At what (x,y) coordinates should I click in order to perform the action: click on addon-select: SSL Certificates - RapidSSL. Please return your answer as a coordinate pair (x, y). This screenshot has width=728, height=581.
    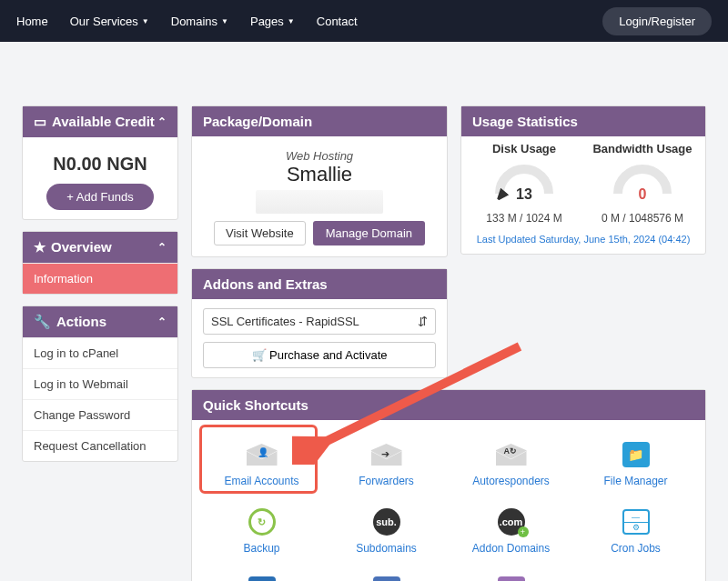
    Looking at the image, I should click on (319, 322).